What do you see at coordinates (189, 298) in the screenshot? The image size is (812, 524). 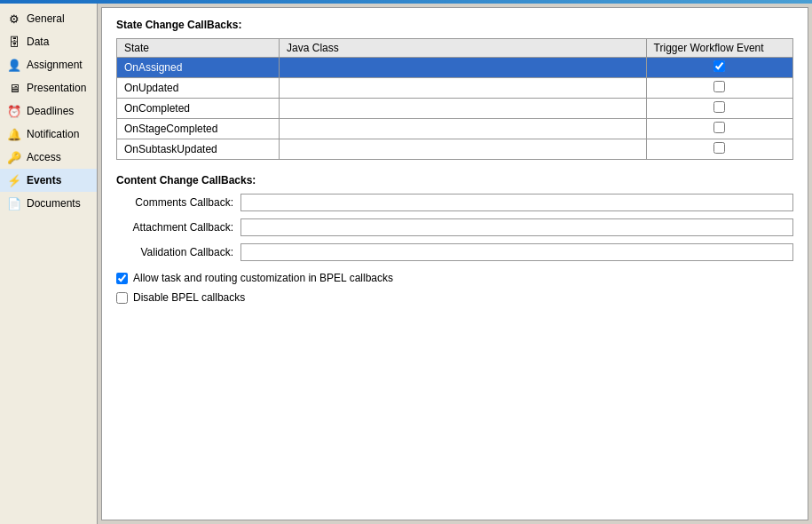 I see `disable-bpel-label: Disable BPEL callbacks` at bounding box center [189, 298].